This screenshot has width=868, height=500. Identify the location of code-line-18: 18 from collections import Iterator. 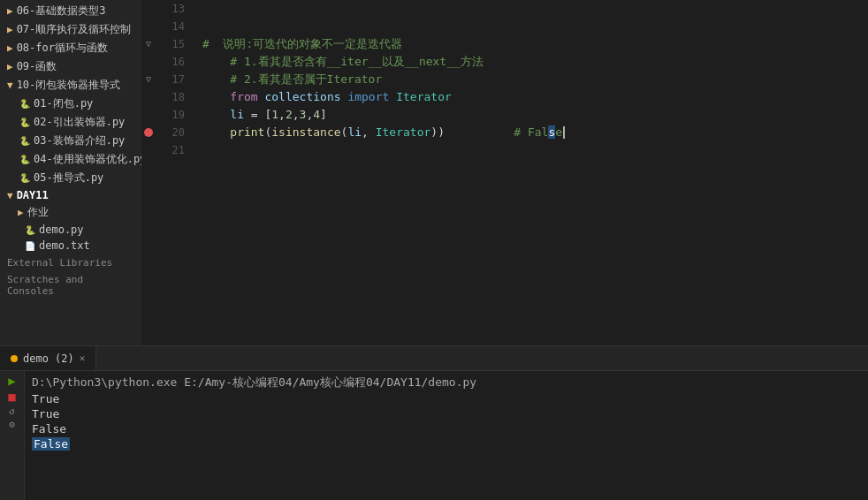
(505, 97).